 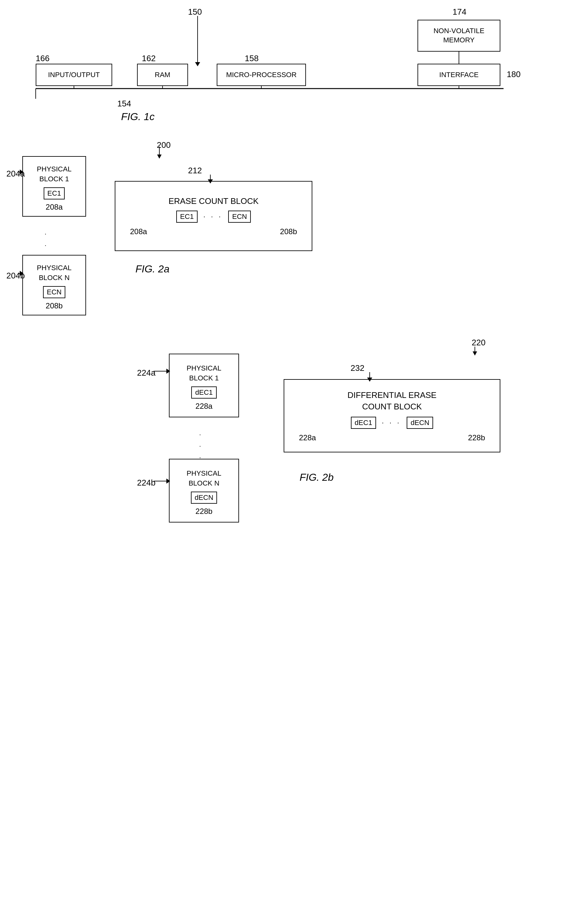 I want to click on ref-228b-physn: 228b, so click(x=204, y=511).